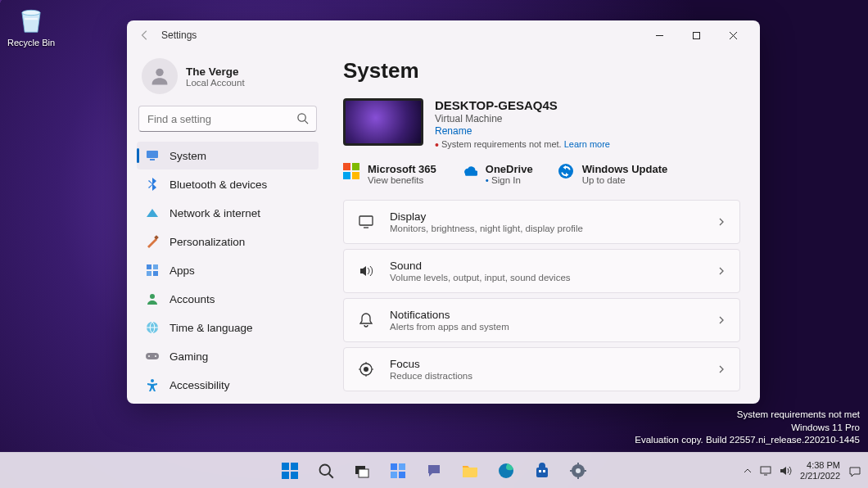  Describe the element at coordinates (398, 471) in the screenshot. I see `widgets` at that location.